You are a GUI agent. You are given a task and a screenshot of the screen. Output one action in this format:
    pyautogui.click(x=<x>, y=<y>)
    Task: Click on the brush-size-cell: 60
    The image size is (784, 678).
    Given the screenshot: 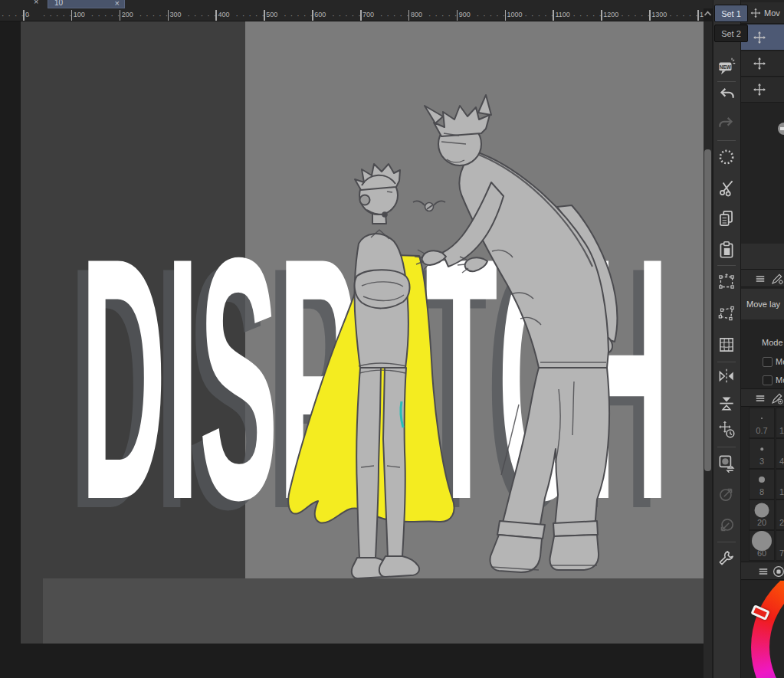 What is the action you would take?
    pyautogui.click(x=762, y=545)
    